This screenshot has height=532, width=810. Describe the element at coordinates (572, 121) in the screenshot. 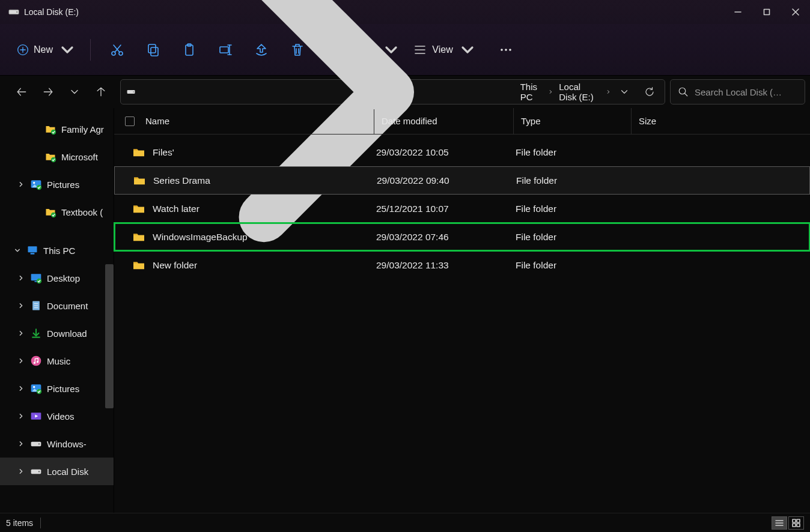

I see `column-header-type: Type` at that location.